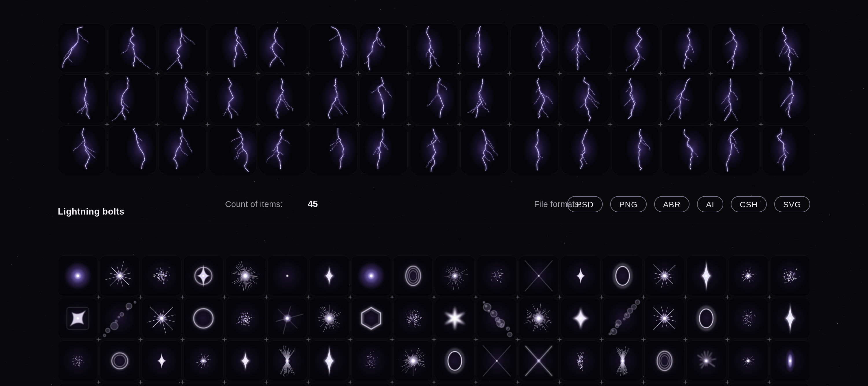  I want to click on format-badge-psd: PSD, so click(585, 204).